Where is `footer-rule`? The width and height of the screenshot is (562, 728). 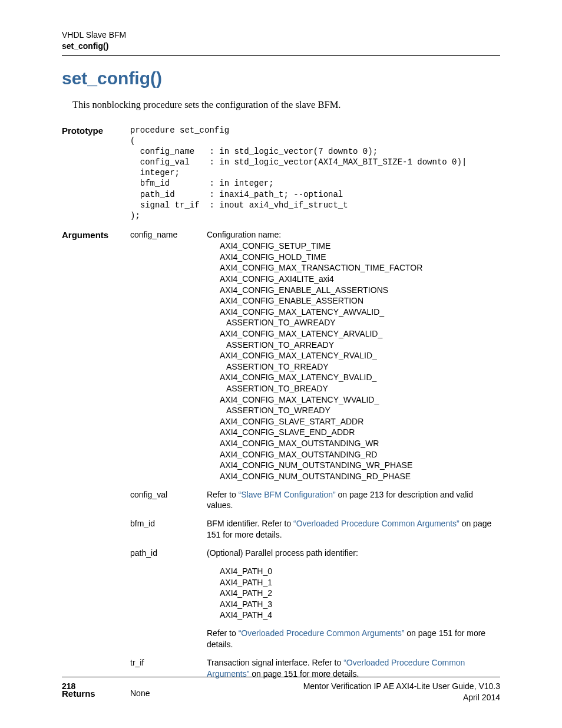
footer-rule is located at coordinates (281, 677).